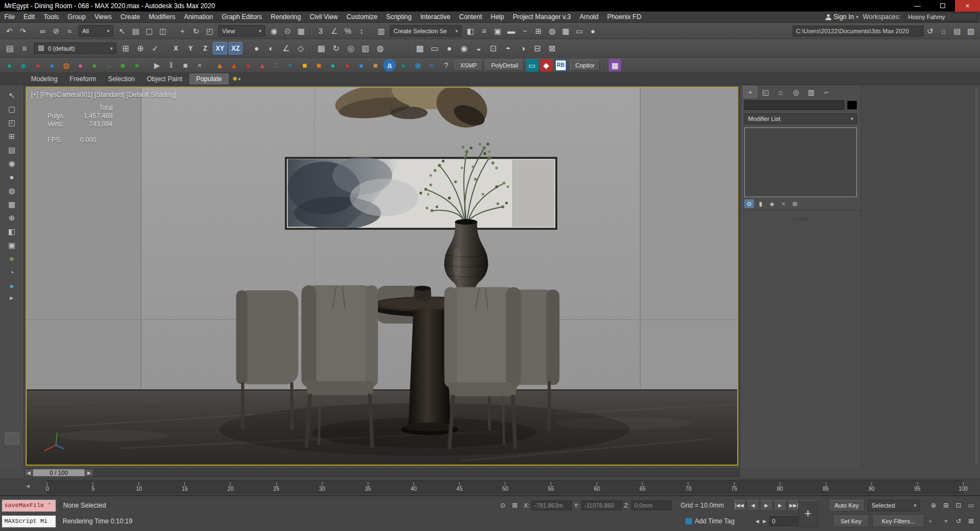 Image resolution: width=980 pixels, height=531 pixels. I want to click on previous-frame-button: ◀, so click(753, 505).